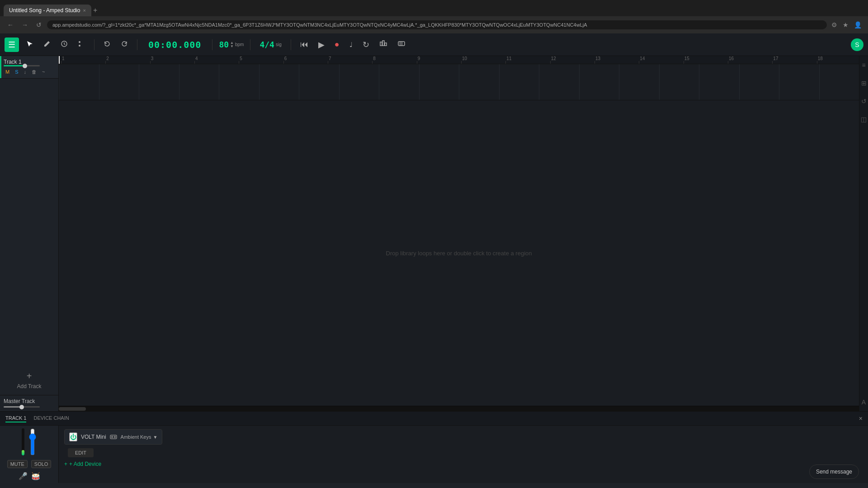 This screenshot has height=488, width=868. What do you see at coordinates (81, 45) in the screenshot?
I see `tool-scissors-button` at bounding box center [81, 45].